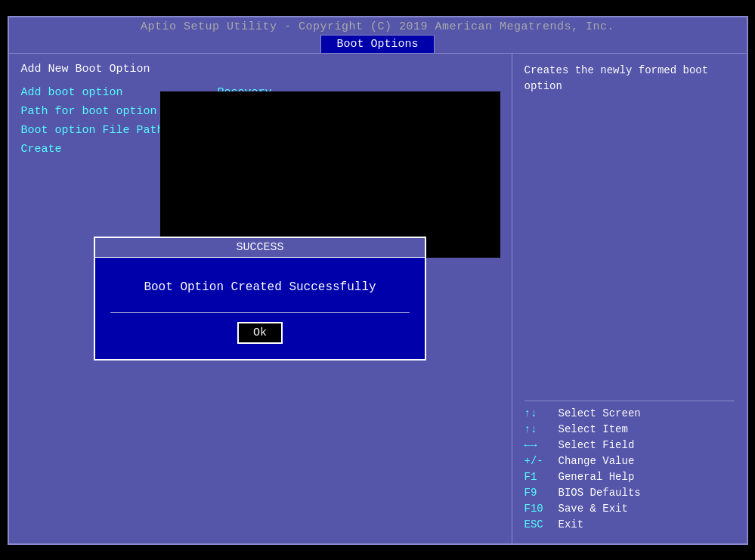 The image size is (755, 560). I want to click on modal-shadow, so click(330, 175).